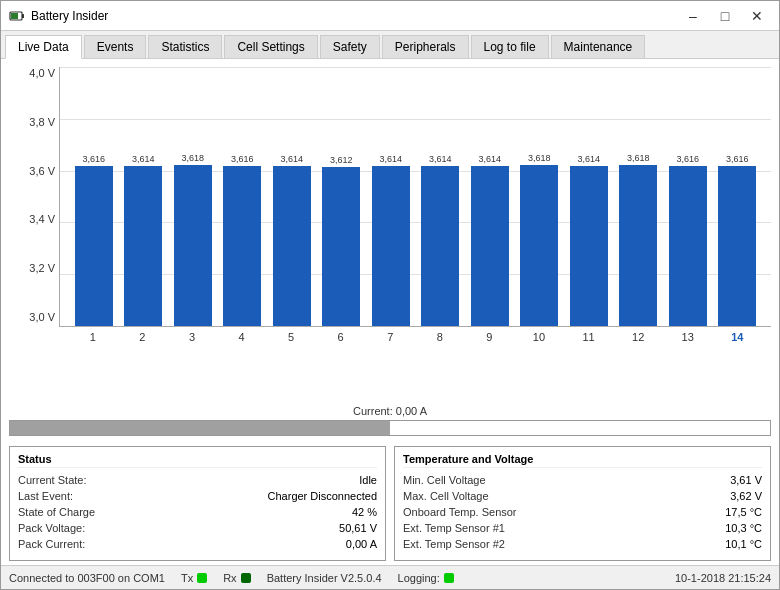 This screenshot has width=780, height=590. Describe the element at coordinates (390, 16) in the screenshot. I see `title-bar: Battery Insider – □ ✕` at that location.